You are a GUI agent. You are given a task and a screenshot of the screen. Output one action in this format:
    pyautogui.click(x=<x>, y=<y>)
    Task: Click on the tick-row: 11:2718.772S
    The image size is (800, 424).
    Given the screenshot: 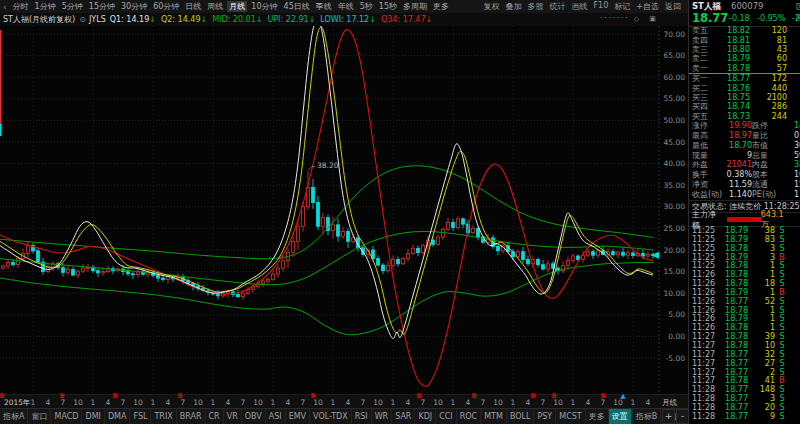 What is the action you would take?
    pyautogui.click(x=744, y=372)
    